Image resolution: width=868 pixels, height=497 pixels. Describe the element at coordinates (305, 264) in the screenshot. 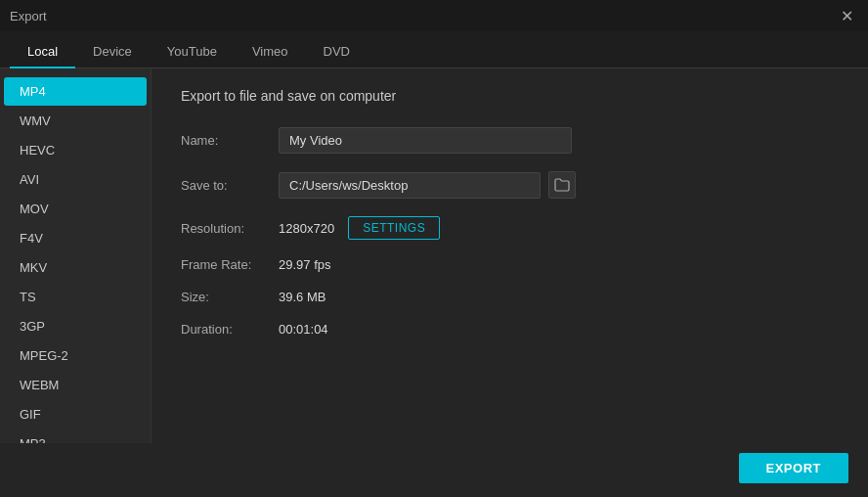

I see `frame-rate-value: 29.97 fps` at that location.